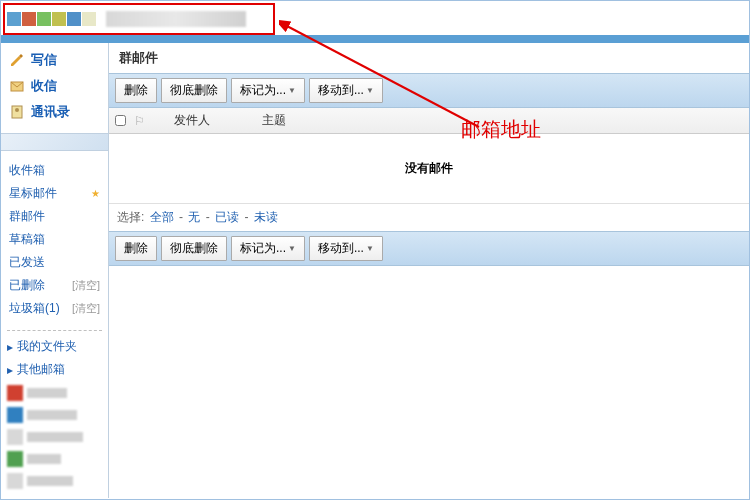 This screenshot has height=500, width=750. Describe the element at coordinates (54, 60) in the screenshot. I see `compose-button: 写信` at that location.